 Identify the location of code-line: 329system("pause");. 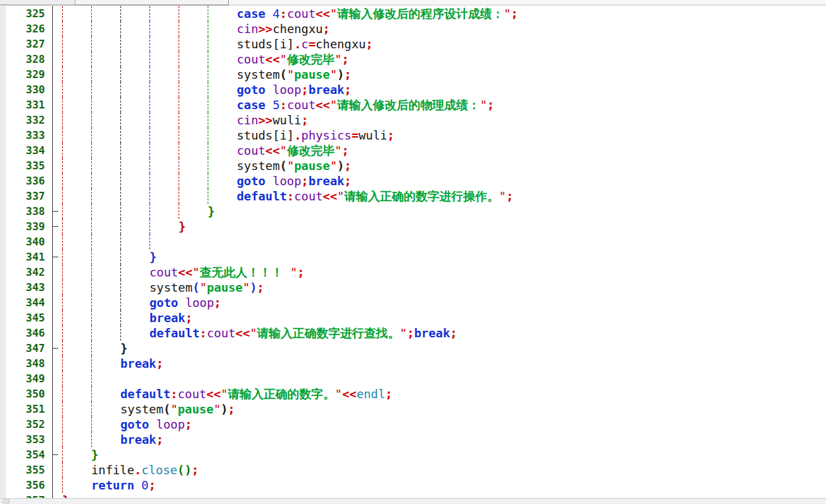
(413, 74).